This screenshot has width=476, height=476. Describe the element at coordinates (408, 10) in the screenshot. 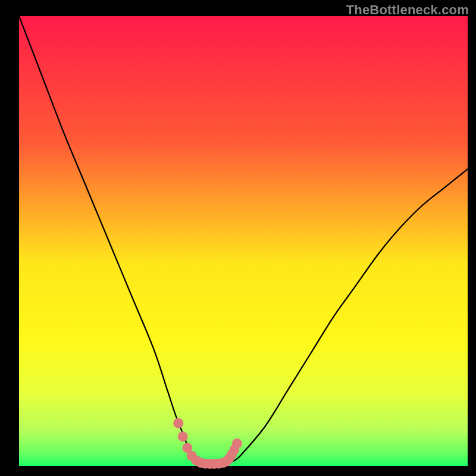

I see `watermark-text: TheBottleneck.com` at that location.